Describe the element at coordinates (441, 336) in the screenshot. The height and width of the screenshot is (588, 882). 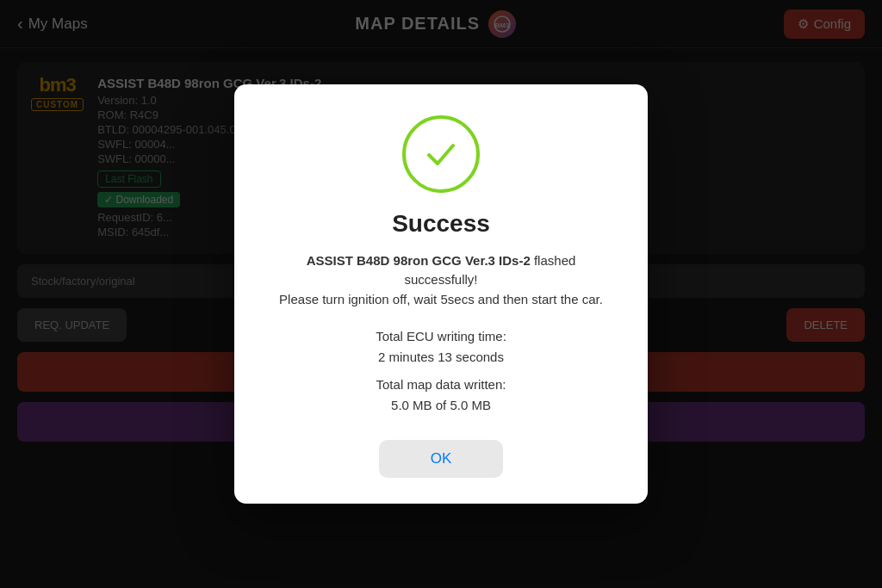
I see `ecu-time-label: Total ECU writing time:` at that location.